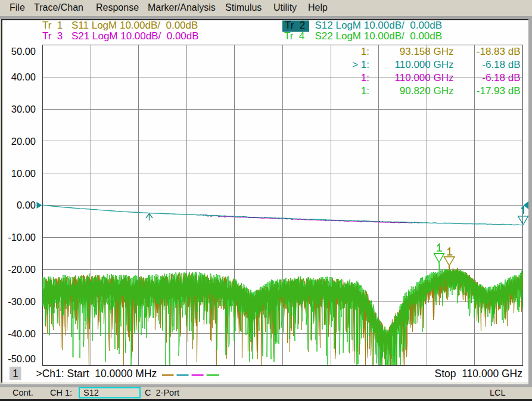  What do you see at coordinates (91, 393) in the screenshot?
I see `svg-text: S12` at bounding box center [91, 393].